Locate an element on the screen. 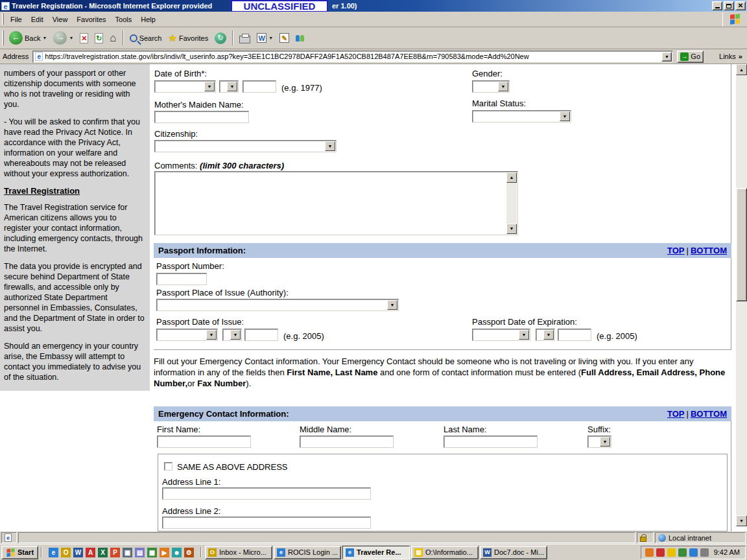 This screenshot has width=747, height=560. same-as-above-checkbox is located at coordinates (169, 467).